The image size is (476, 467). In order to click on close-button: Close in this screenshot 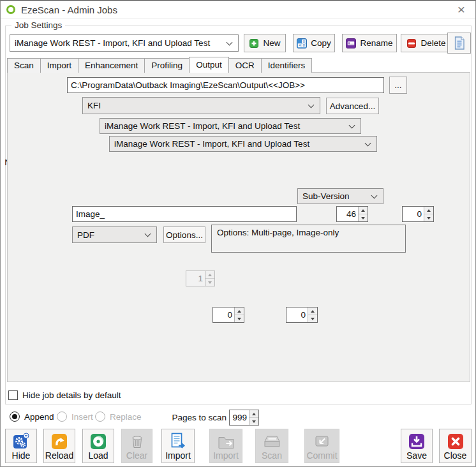, I will do `click(456, 446)`.